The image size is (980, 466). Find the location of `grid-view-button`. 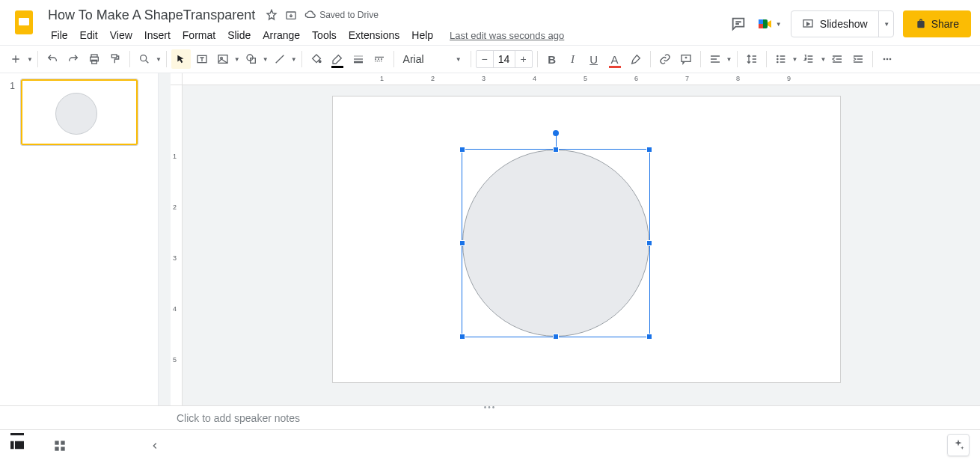

grid-view-button is located at coordinates (60, 446).